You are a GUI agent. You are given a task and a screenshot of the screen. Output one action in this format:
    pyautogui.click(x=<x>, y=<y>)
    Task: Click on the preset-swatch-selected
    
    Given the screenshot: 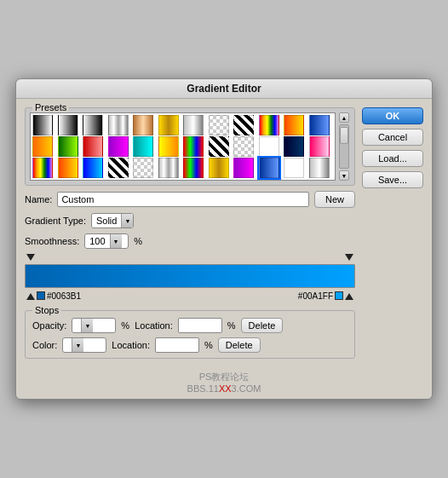 What is the action you would take?
    pyautogui.click(x=269, y=168)
    